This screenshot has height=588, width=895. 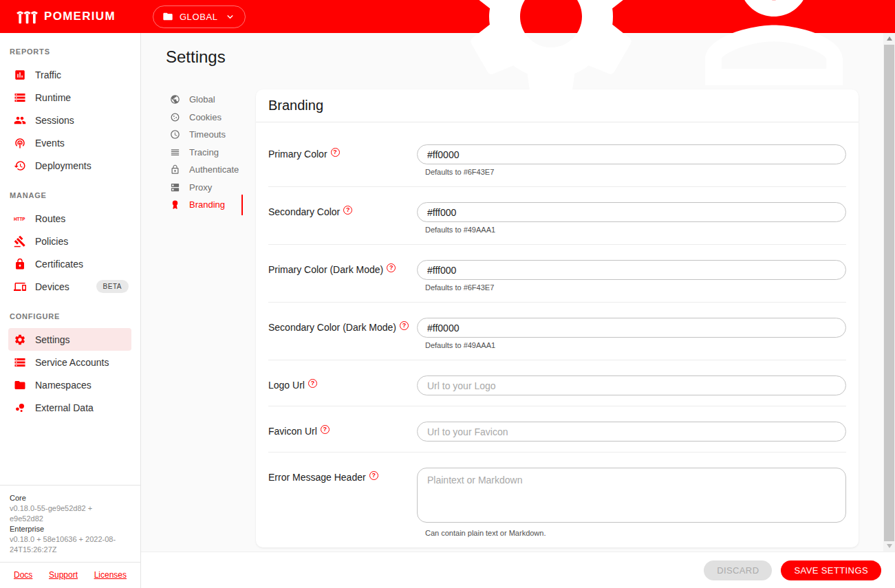 I want to click on field-label-col: Secondary Color?, so click(x=343, y=210).